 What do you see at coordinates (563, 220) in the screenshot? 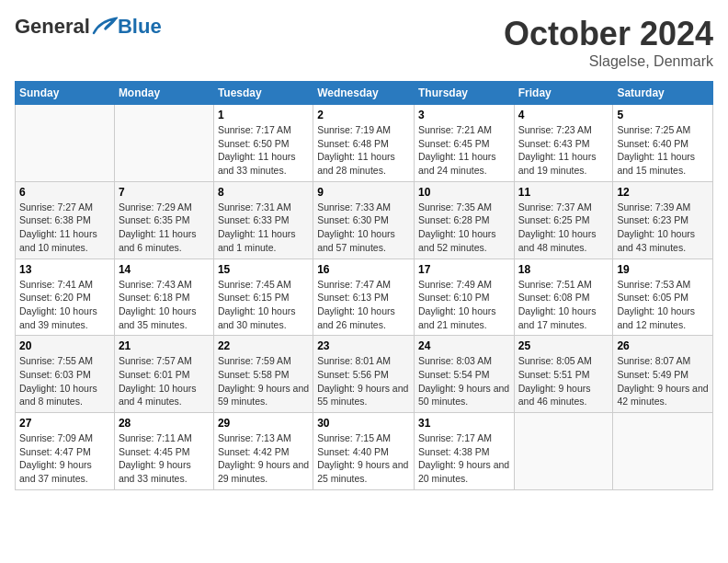
I see `calendar-cell: 11Sunrise: 7:37 AMSunset: 6:25 PMDayligh…` at bounding box center [563, 220].